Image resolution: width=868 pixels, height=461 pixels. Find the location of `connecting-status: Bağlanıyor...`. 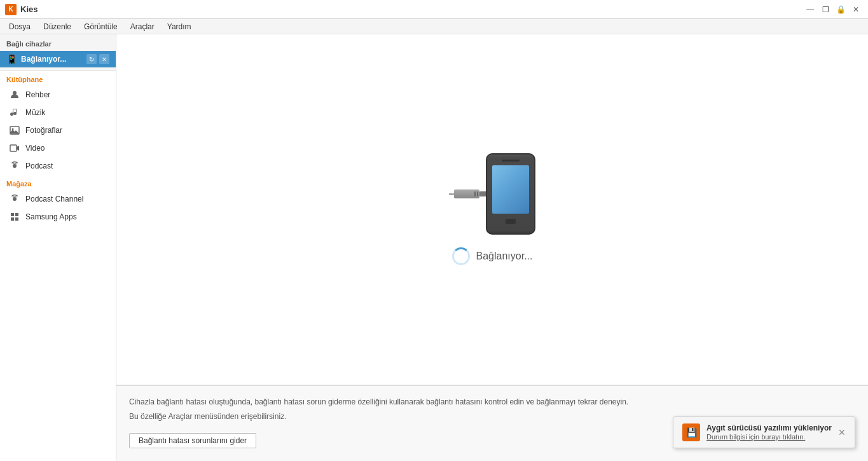

connecting-status: Bağlanıyor... is located at coordinates (492, 256).